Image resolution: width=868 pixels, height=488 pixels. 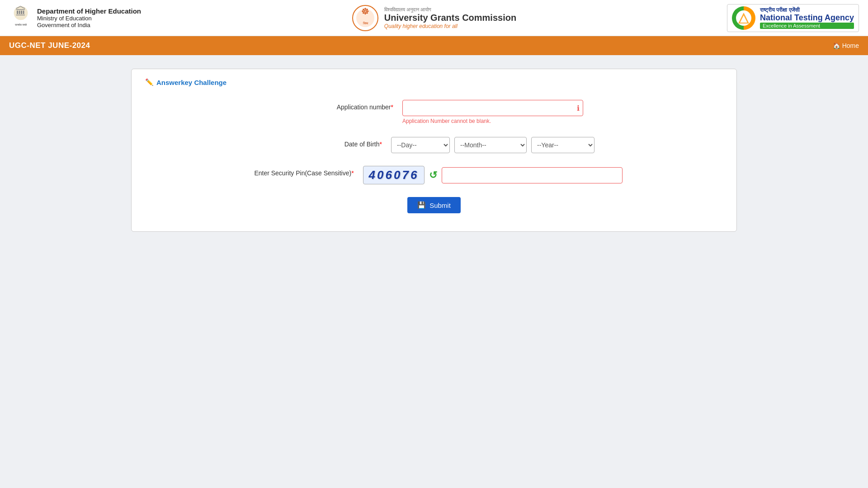 What do you see at coordinates (192, 82) in the screenshot?
I see `section-title-text: Answerkey Challenge` at bounding box center [192, 82].